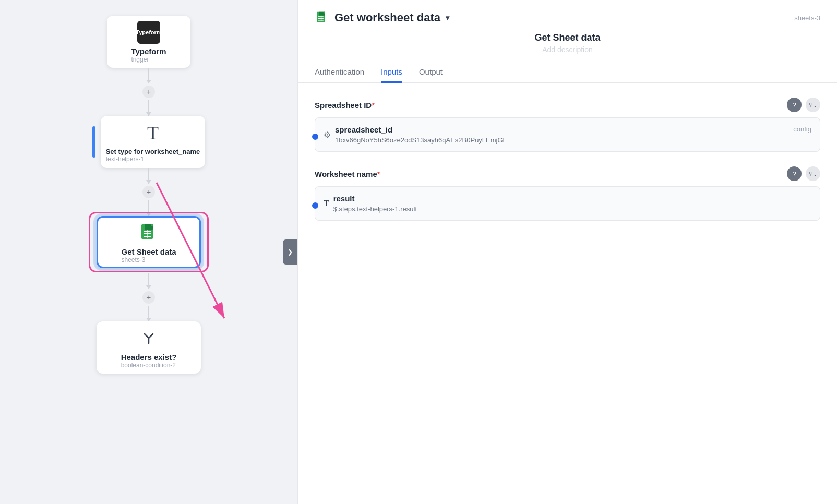 The image size is (837, 504). Describe the element at coordinates (568, 194) in the screenshot. I see `worksheet-name-section: Worksheet name* ? ⑂▾ T result` at that location.